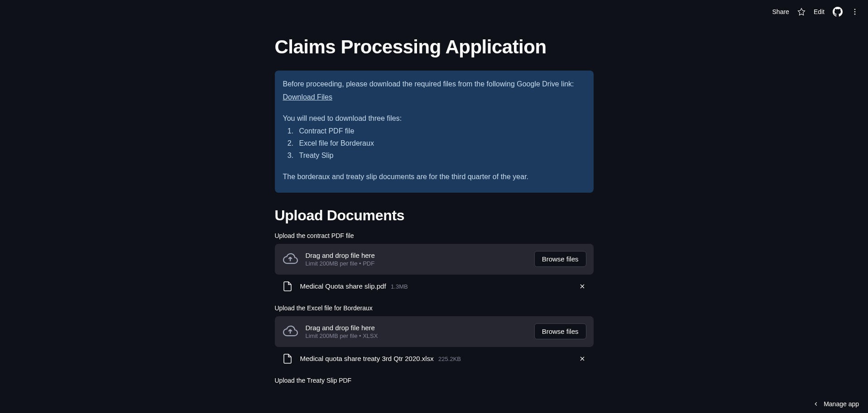  Describe the element at coordinates (434, 84) in the screenshot. I see `info-intro: Before proceeding, please download the r…` at that location.